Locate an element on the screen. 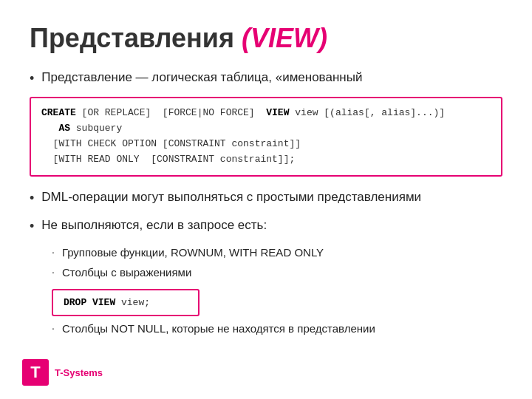 This screenshot has height=399, width=532. bullet-3: • Не выполняются, если в запросе есть: is located at coordinates (266, 226).